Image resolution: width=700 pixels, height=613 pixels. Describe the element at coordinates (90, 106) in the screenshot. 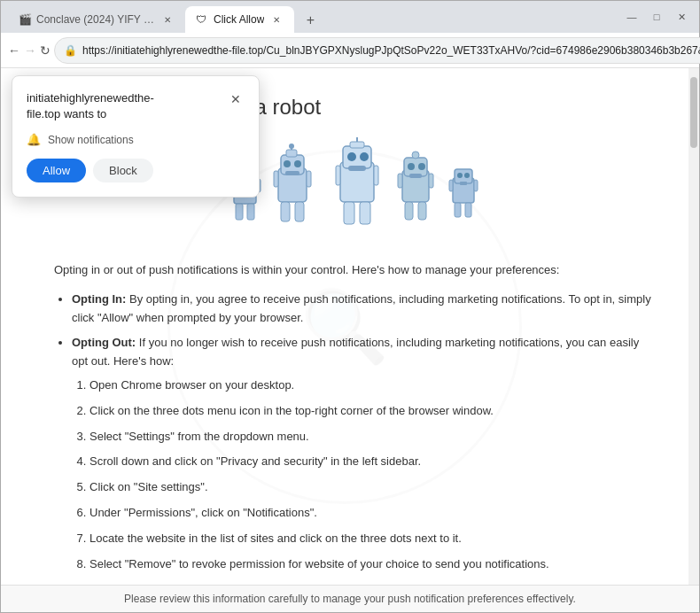

I see `popup-site-title: initiatehighlyrenewedthe- file.top wants…` at that location.